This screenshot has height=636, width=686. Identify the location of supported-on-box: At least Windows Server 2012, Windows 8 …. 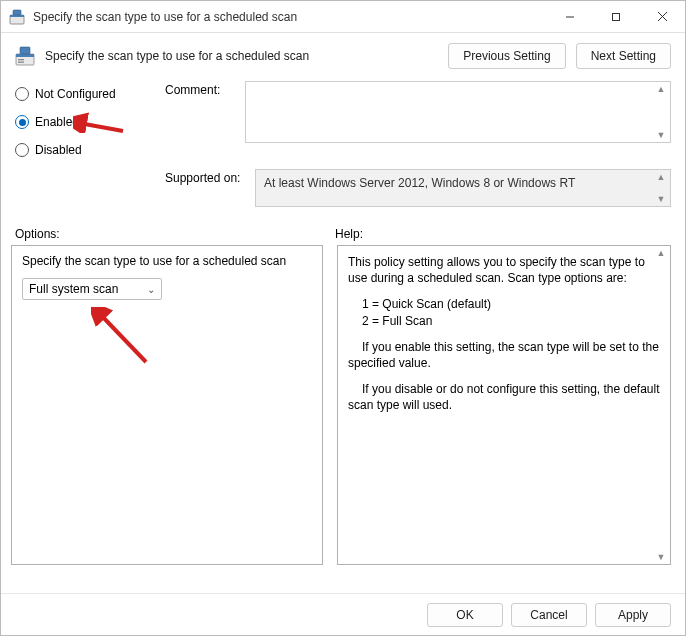
(463, 188).